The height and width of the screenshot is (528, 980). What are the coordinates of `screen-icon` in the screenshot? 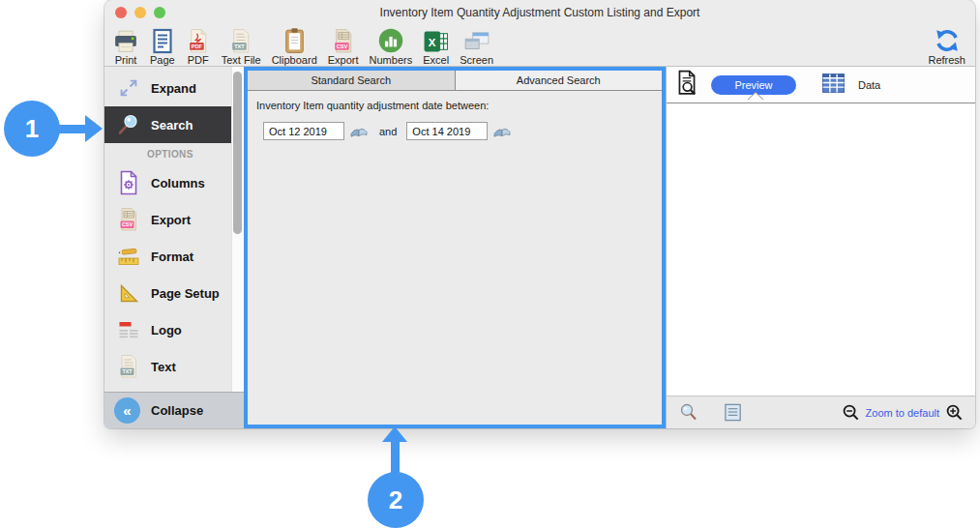 It's located at (477, 41).